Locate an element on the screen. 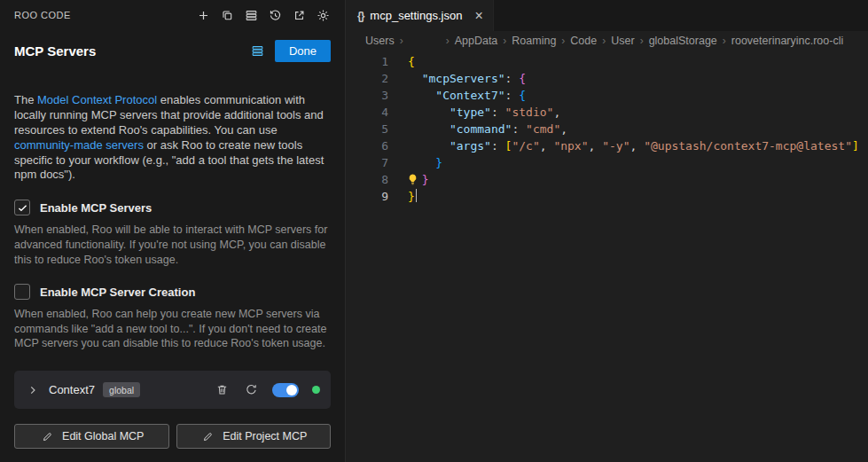  server-actions is located at coordinates (267, 390).